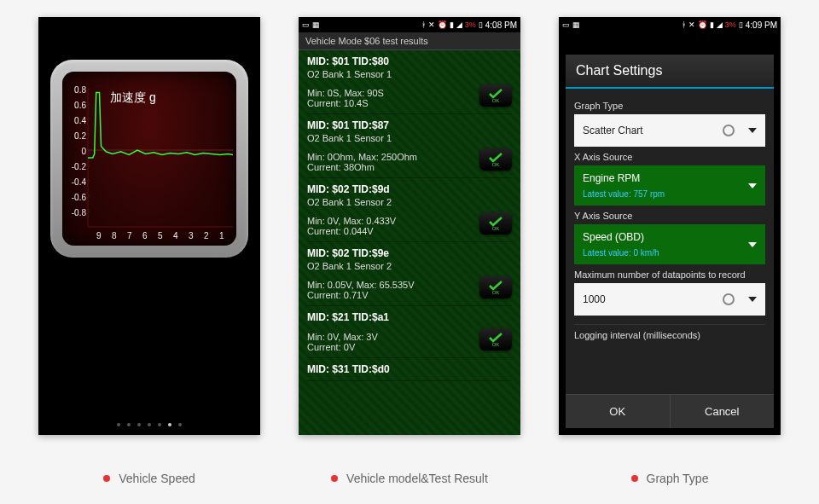  Describe the element at coordinates (442, 25) in the screenshot. I see `alarm-icon: ⏰` at that location.